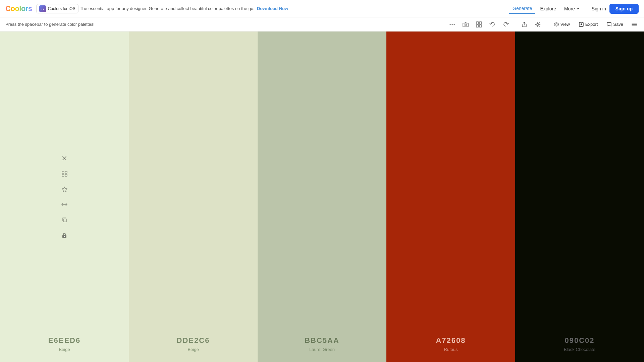  I want to click on save-button: Save, so click(615, 24).